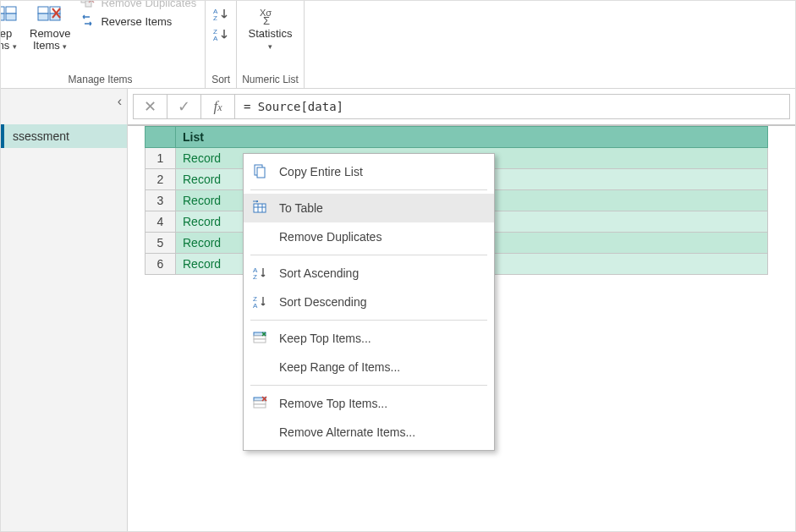 The width and height of the screenshot is (796, 532). What do you see at coordinates (64, 310) in the screenshot?
I see `queries-pane: ‹ ssessment` at bounding box center [64, 310].